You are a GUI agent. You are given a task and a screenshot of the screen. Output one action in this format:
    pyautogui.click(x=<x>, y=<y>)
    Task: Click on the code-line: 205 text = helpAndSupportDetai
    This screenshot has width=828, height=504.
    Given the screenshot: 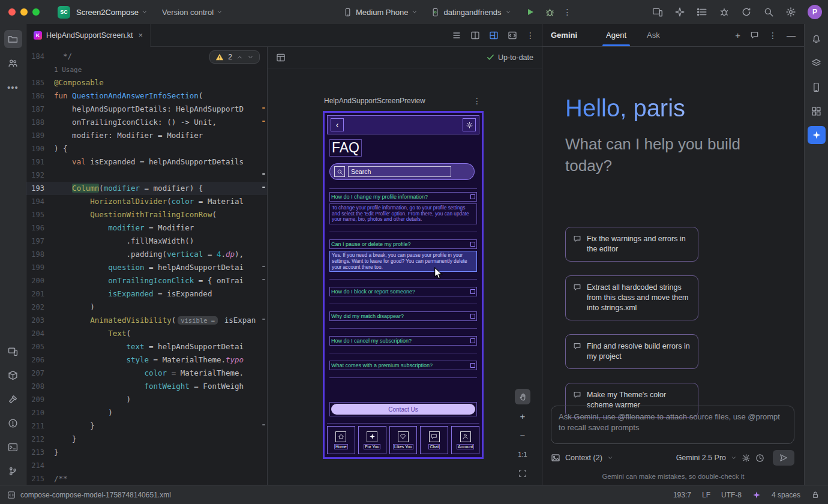 What is the action you would take?
    pyautogui.click(x=146, y=347)
    